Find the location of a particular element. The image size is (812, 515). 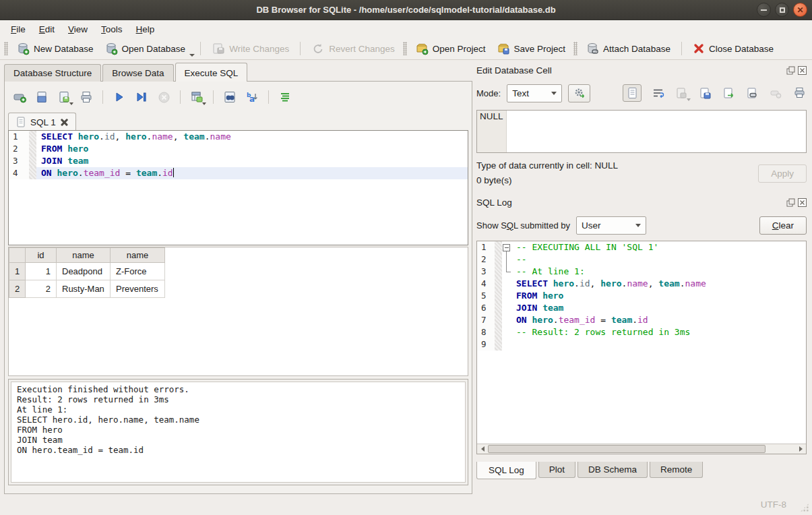

close-database-icon is located at coordinates (699, 49).